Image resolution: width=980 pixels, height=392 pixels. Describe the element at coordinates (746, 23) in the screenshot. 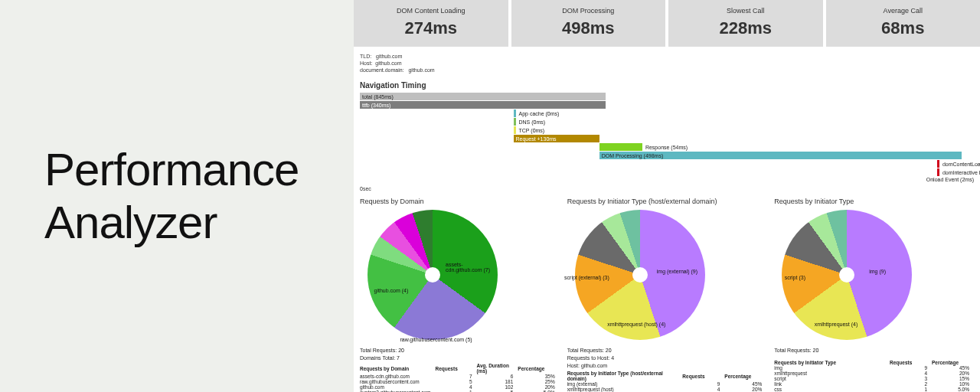

I see `metric-slowest-call: Slowest Call 228ms` at that location.